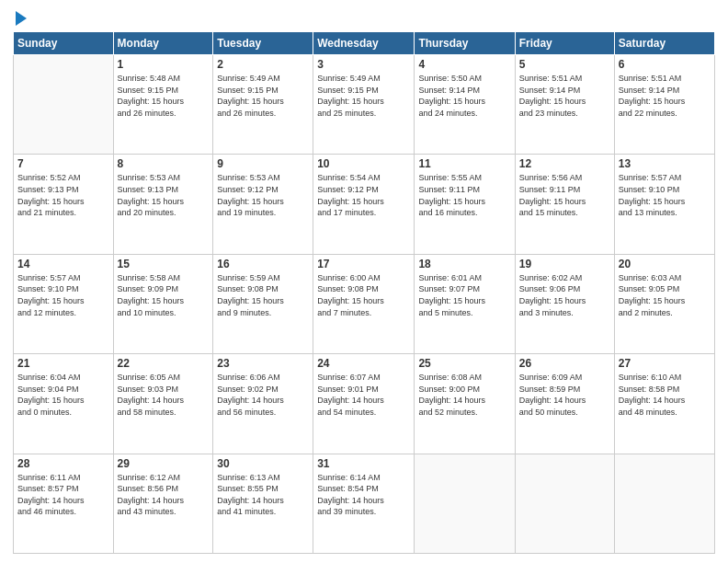 The image size is (728, 563). Describe the element at coordinates (564, 64) in the screenshot. I see `day-number: 5` at that location.